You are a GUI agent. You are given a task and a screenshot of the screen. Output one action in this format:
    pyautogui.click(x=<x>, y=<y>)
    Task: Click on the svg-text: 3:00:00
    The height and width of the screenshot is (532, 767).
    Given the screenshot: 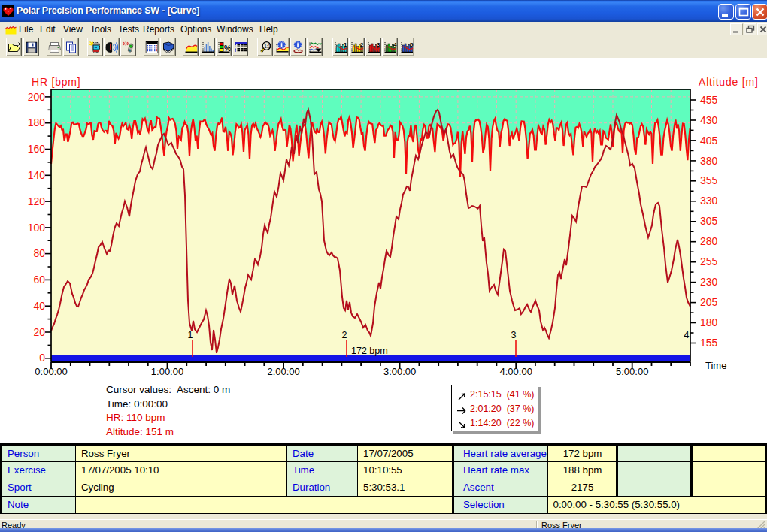 What is the action you would take?
    pyautogui.click(x=400, y=371)
    